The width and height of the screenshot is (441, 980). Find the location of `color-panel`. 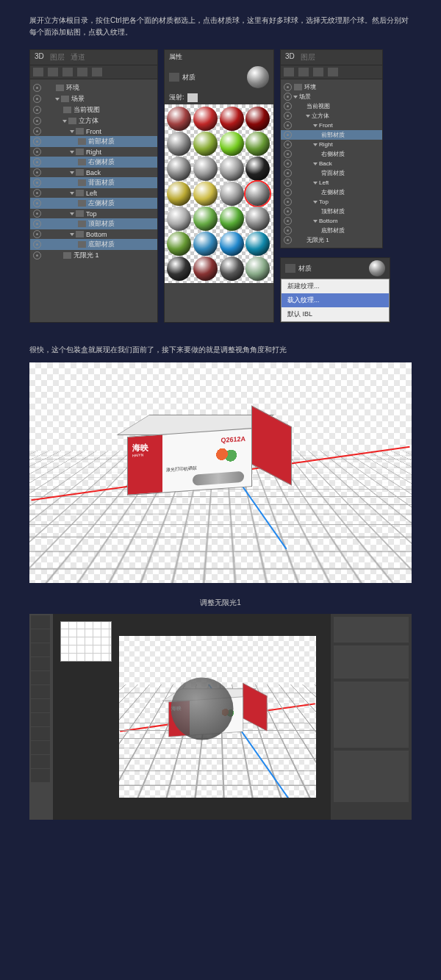

color-panel is located at coordinates (371, 629).